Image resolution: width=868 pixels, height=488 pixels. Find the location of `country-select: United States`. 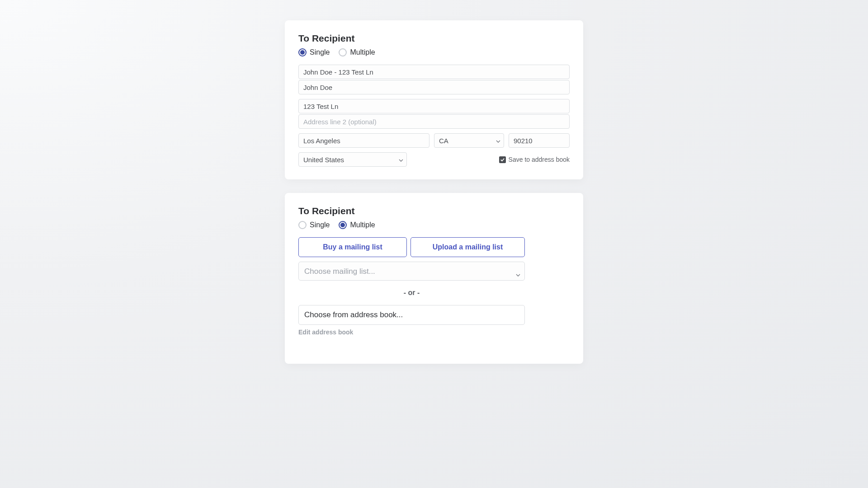

country-select: United States is located at coordinates (353, 160).